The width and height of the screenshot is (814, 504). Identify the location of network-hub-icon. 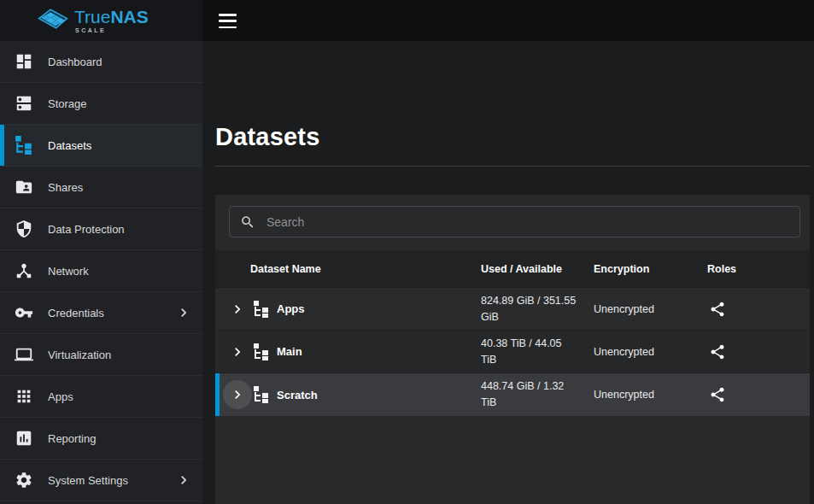
(24, 271).